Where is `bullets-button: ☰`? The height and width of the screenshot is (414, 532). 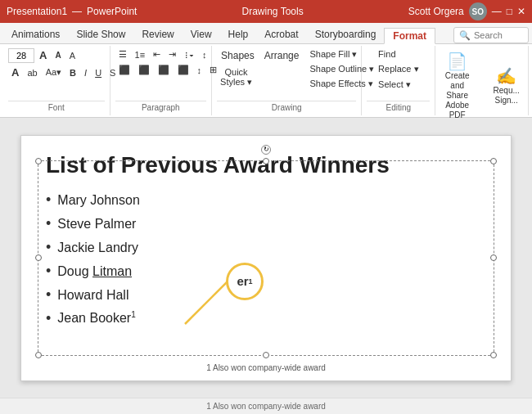
bullets-button: ☰ is located at coordinates (123, 54).